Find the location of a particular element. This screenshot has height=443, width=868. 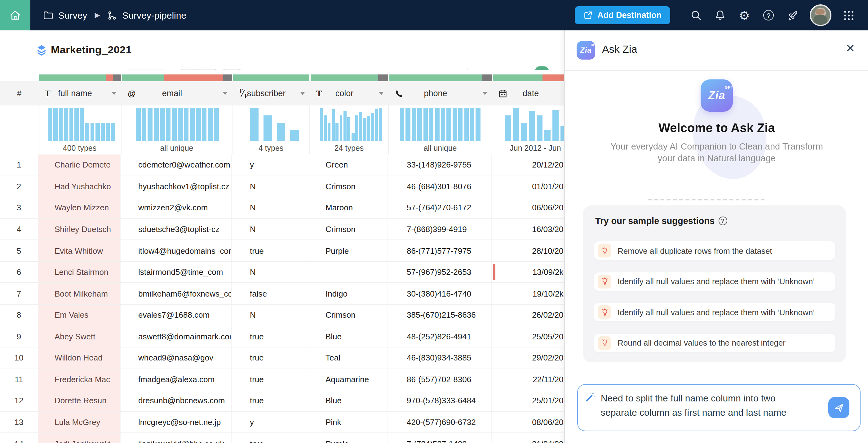

cell-num: 7 is located at coordinates (19, 294).